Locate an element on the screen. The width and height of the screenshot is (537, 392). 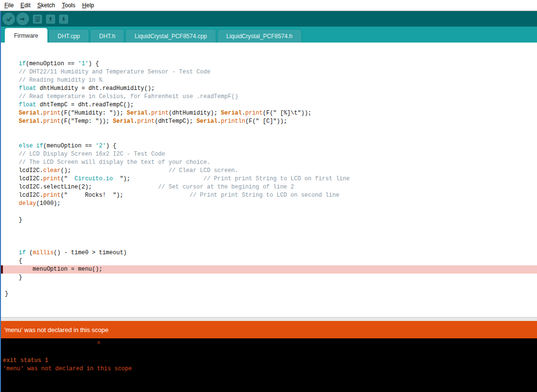
menu-file: File is located at coordinates (9, 5).